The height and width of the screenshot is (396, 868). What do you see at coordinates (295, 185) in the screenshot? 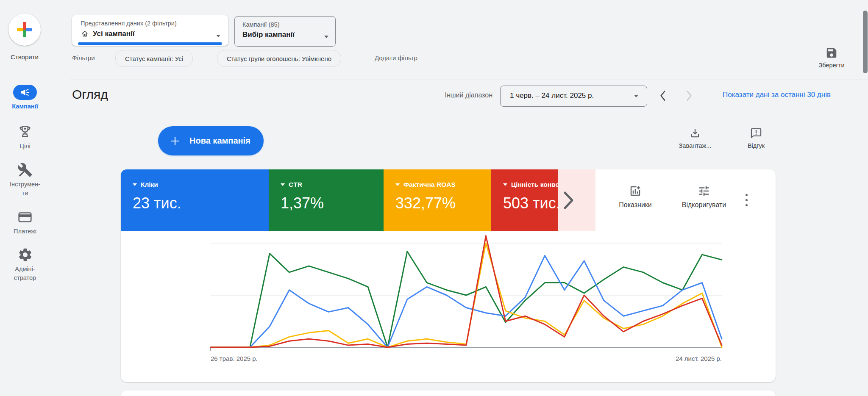
I see `scorecard-label: CTR` at bounding box center [295, 185].